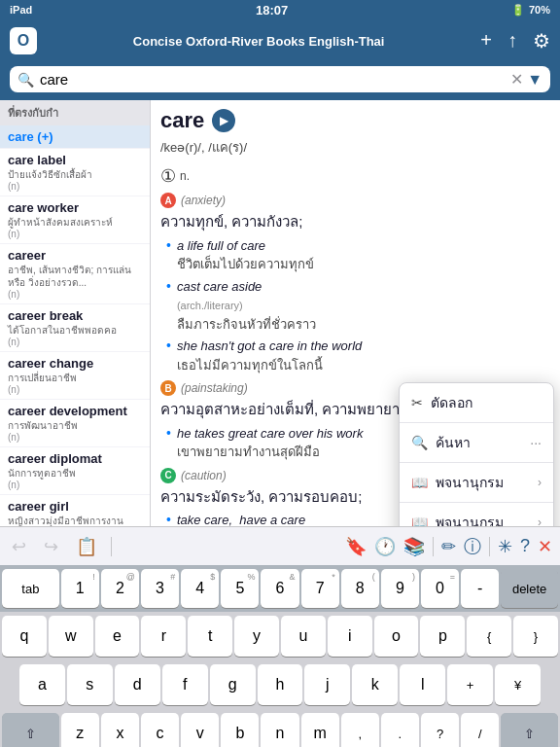  Describe the element at coordinates (480, 729) in the screenshot. I see `key-slash2: /` at that location.